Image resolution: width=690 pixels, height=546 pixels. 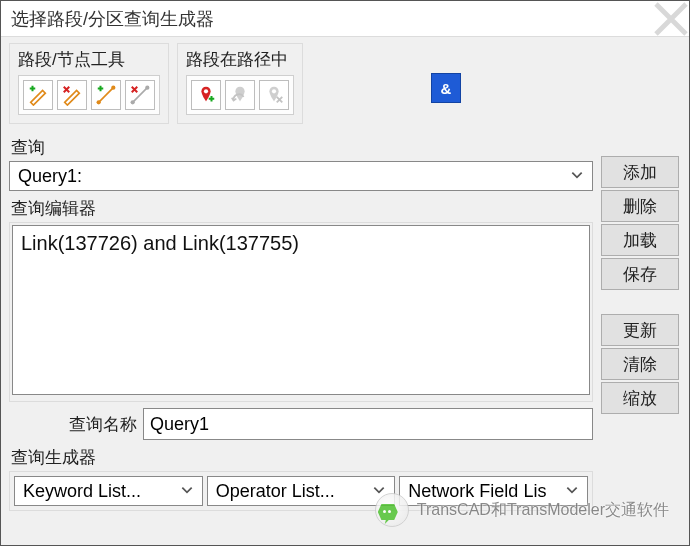 What do you see at coordinates (301, 491) in the screenshot?
I see `builder-group: Keyword List... Operator List... Network…` at bounding box center [301, 491].